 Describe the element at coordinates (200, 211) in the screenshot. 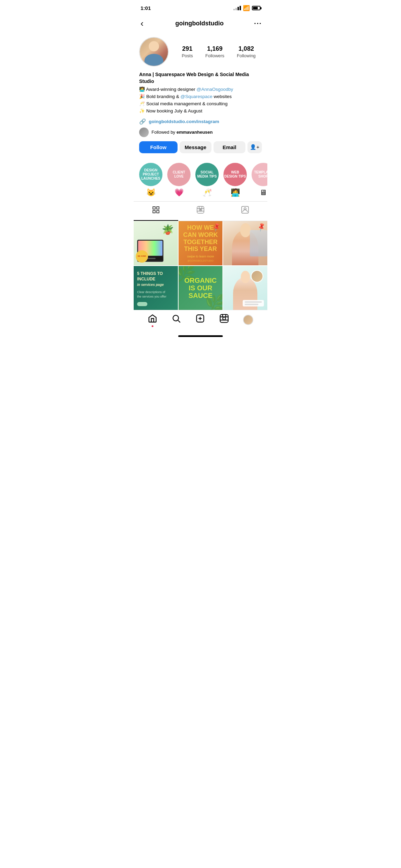

I see `reels-icon` at that location.